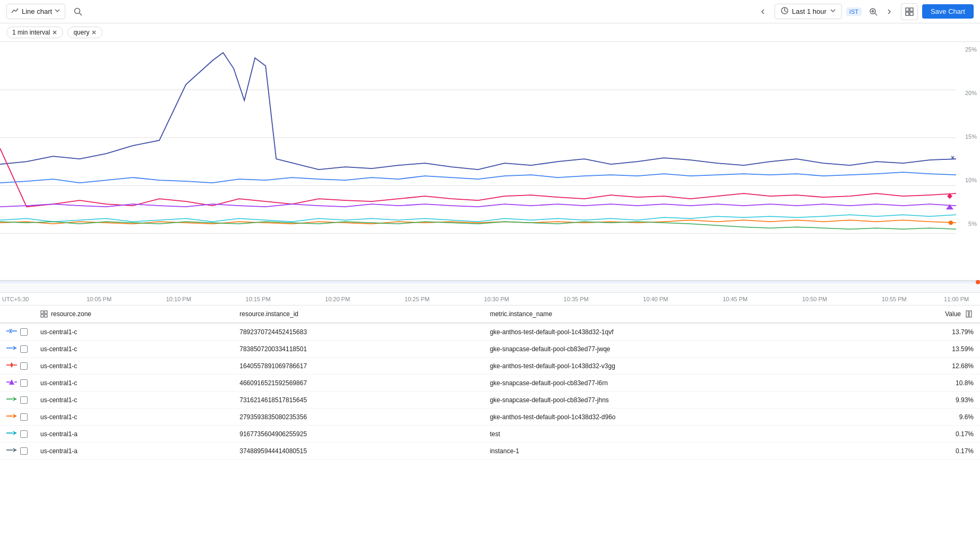 This screenshot has height=560, width=980. I want to click on filters-row: 1 min interval query, so click(490, 33).